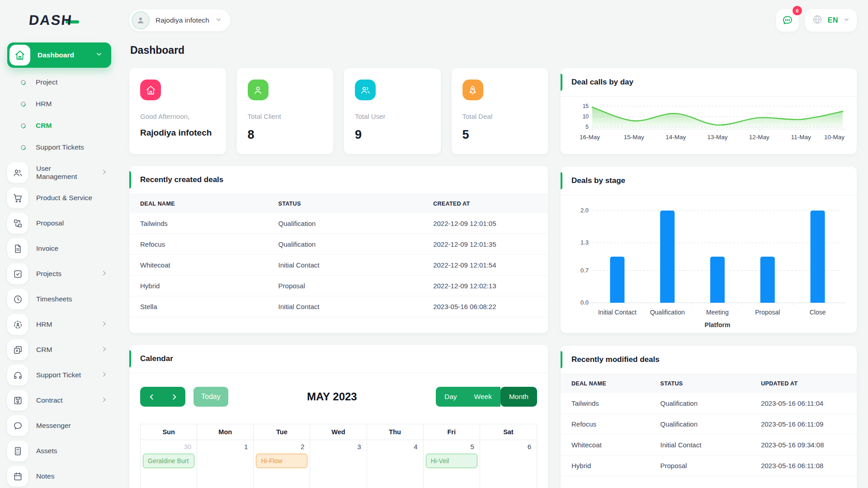  What do you see at coordinates (59, 20) in the screenshot?
I see `app-logo: DASH` at bounding box center [59, 20].